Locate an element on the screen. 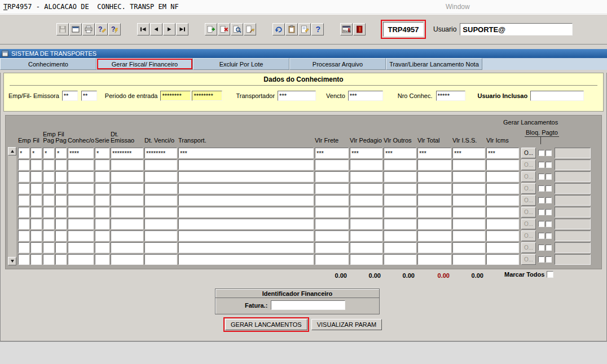 The image size is (607, 364). periodo-fim-input is located at coordinates (207, 96).